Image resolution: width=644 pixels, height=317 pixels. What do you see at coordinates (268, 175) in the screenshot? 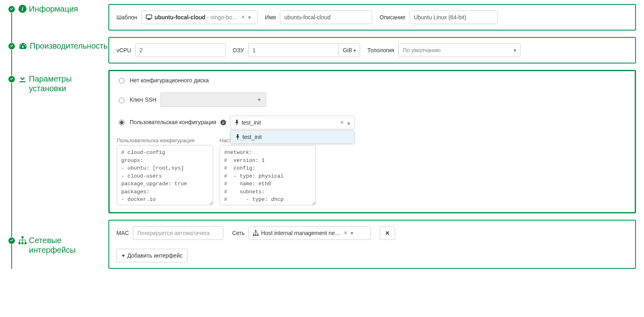
I see `net-config-textarea` at bounding box center [268, 175].